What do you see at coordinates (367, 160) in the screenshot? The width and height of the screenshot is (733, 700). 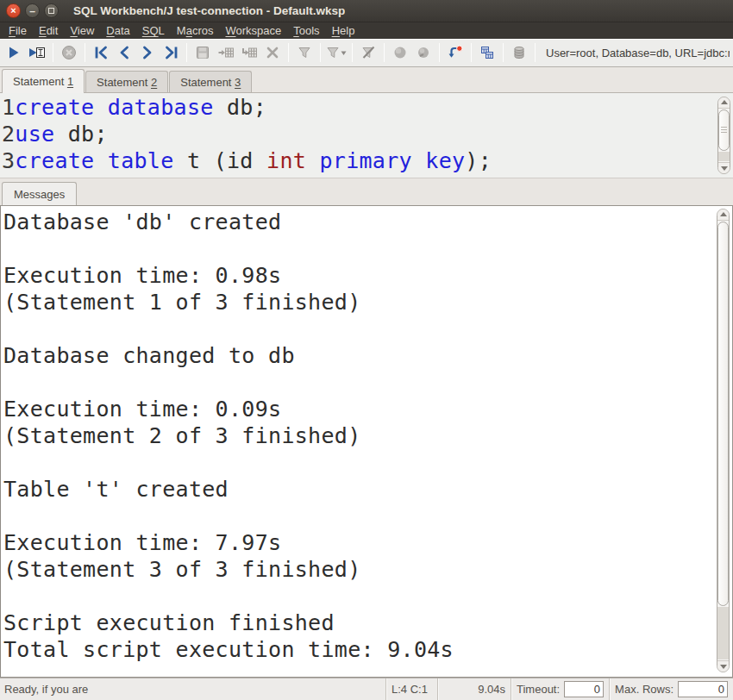 I see `editor-line: 3create table t (id int primary key);` at bounding box center [367, 160].